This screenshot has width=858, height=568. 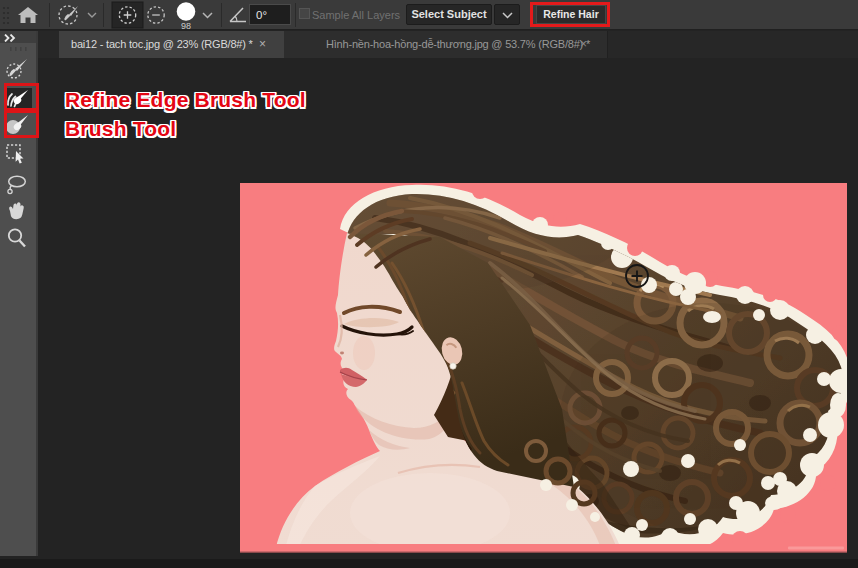 I want to click on svg-text: Sample All Layers, so click(x=356, y=15).